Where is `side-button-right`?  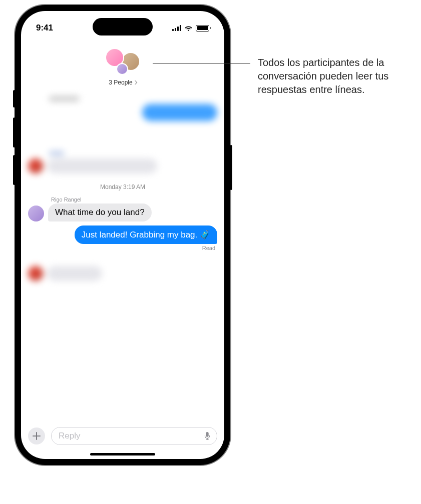
side-button-right is located at coordinates (231, 168).